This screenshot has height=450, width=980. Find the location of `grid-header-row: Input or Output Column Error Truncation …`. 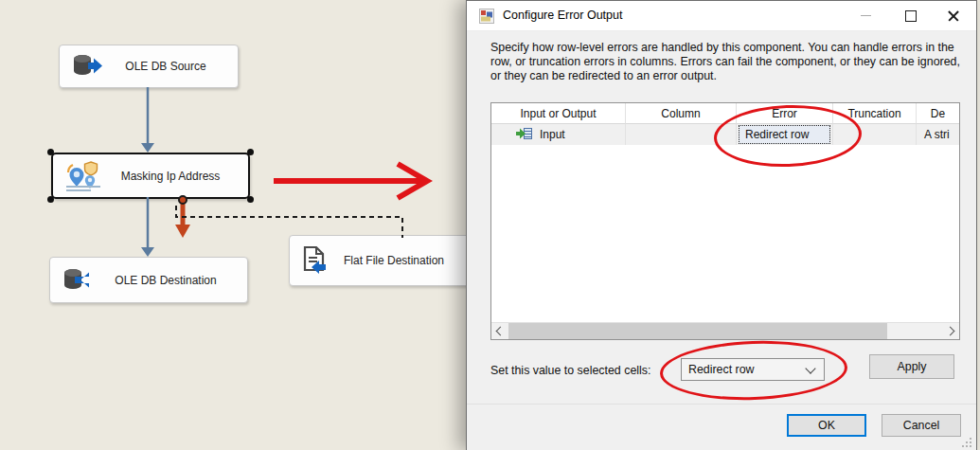

grid-header-row: Input or Output Column Error Truncation … is located at coordinates (725, 114).